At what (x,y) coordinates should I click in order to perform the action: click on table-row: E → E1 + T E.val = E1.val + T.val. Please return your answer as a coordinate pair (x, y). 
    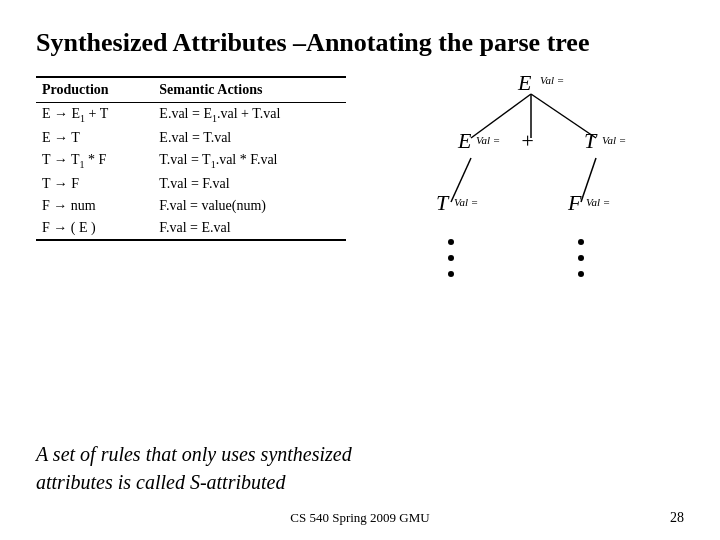
    Looking at the image, I should click on (191, 115).